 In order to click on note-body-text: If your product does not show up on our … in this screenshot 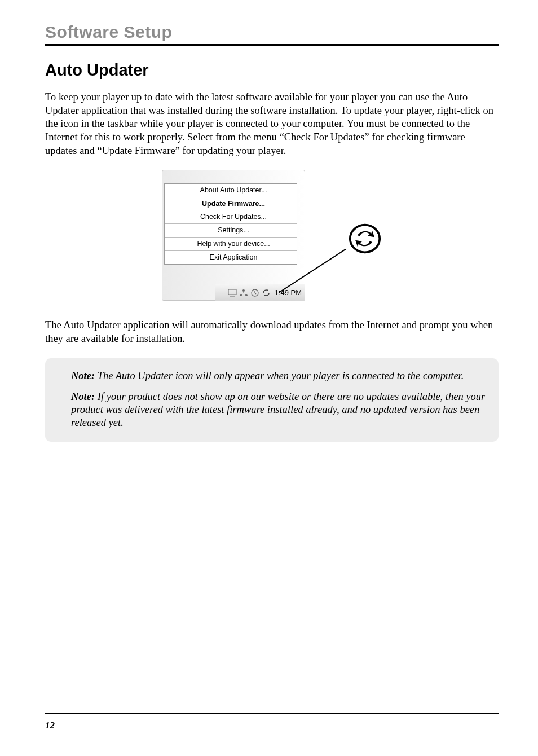, I will do `click(278, 410)`.